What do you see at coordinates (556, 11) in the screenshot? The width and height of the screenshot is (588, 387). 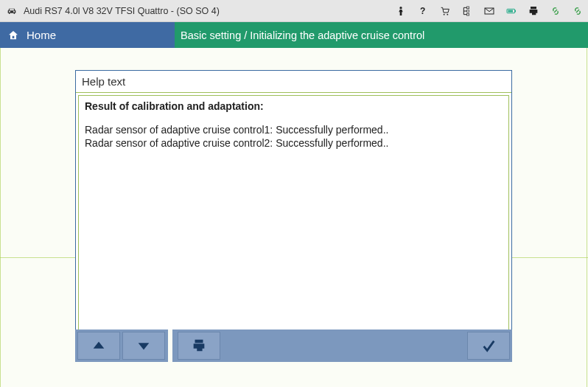 I see `link1-icon` at bounding box center [556, 11].